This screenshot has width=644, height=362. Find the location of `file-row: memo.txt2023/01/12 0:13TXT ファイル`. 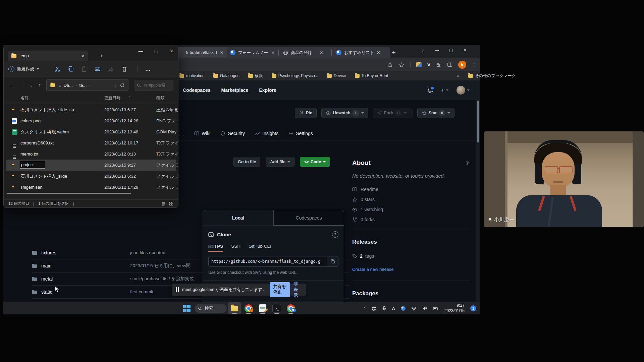

file-row: memo.txt2023/01/12 0:13TXT ファイル is located at coordinates (91, 154).